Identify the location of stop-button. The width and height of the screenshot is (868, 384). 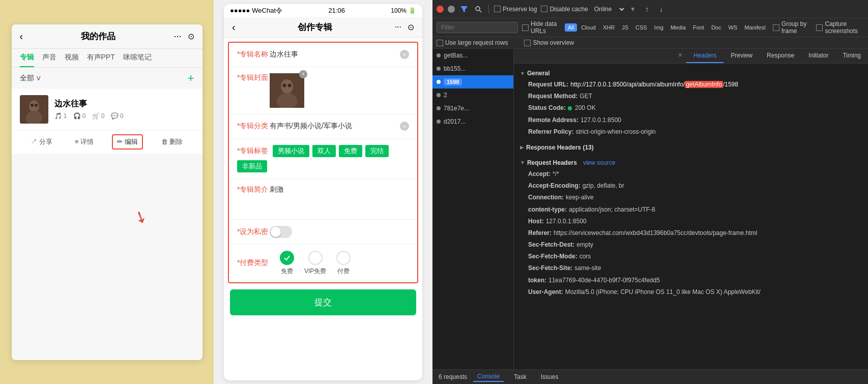
(451, 9).